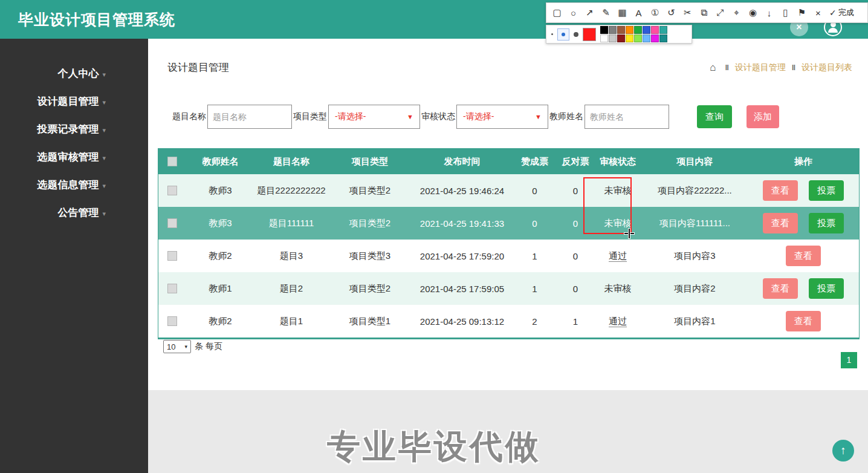 The height and width of the screenshot is (473, 868). Describe the element at coordinates (623, 13) in the screenshot. I see `mosaic-tool-icon: ▦` at that location.